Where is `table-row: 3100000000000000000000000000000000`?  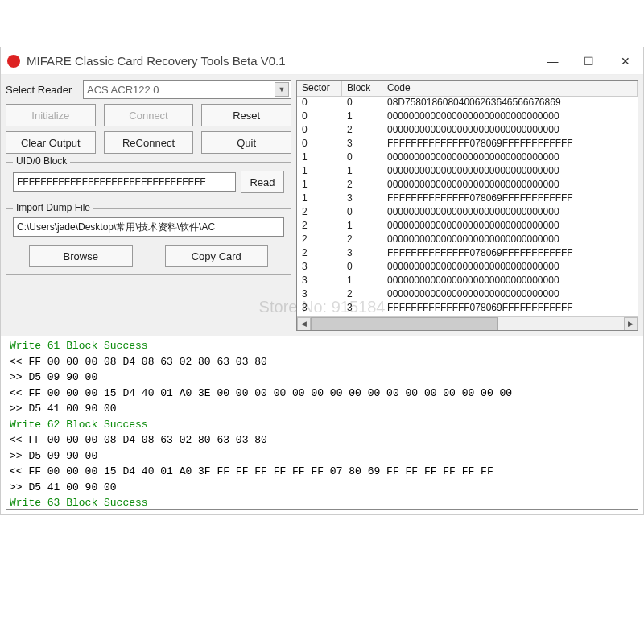 table-row: 3100000000000000000000000000000000 is located at coordinates (467, 282).